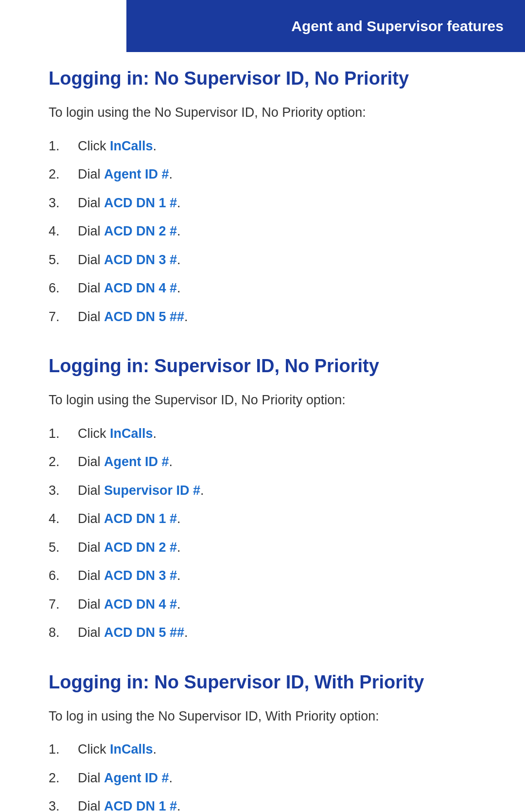 The width and height of the screenshot is (525, 812). I want to click on step-text: Dial ACD DN 3 #., so click(282, 576).